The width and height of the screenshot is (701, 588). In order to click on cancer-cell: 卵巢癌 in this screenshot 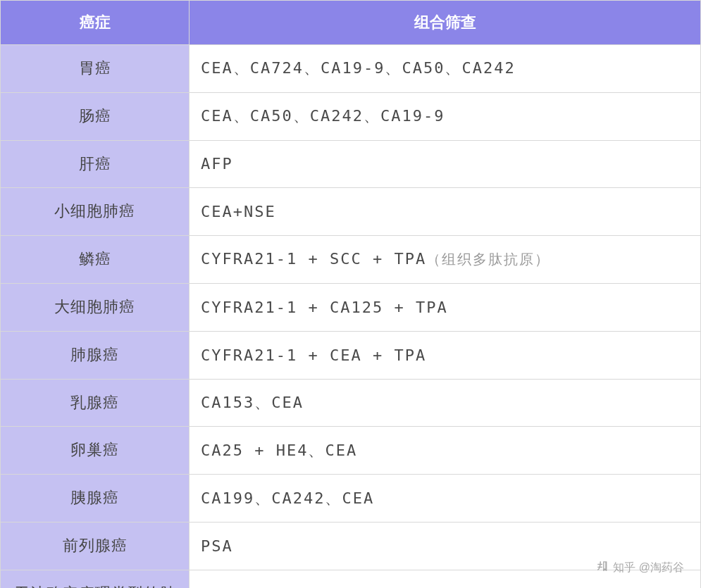, I will do `click(95, 451)`.